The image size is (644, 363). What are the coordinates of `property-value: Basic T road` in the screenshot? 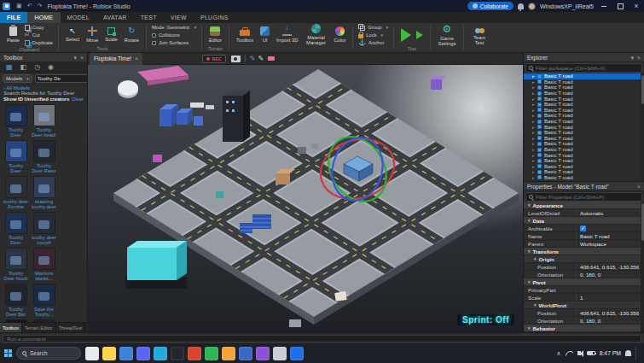 It's located at (609, 236).